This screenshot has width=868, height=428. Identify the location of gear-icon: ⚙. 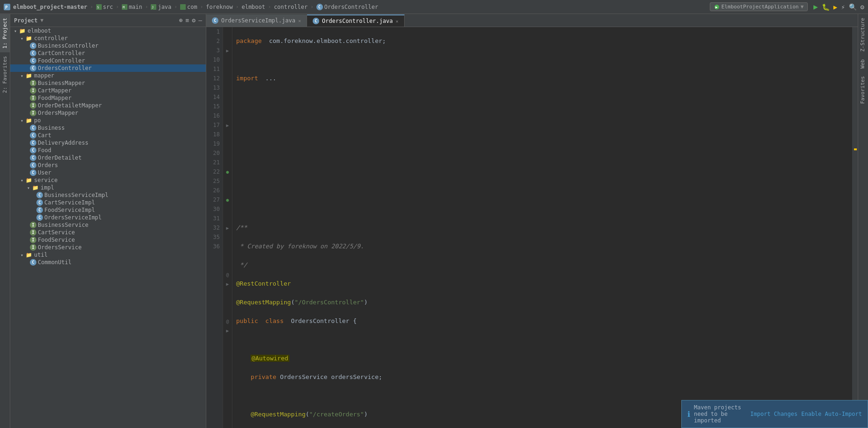
(194, 21).